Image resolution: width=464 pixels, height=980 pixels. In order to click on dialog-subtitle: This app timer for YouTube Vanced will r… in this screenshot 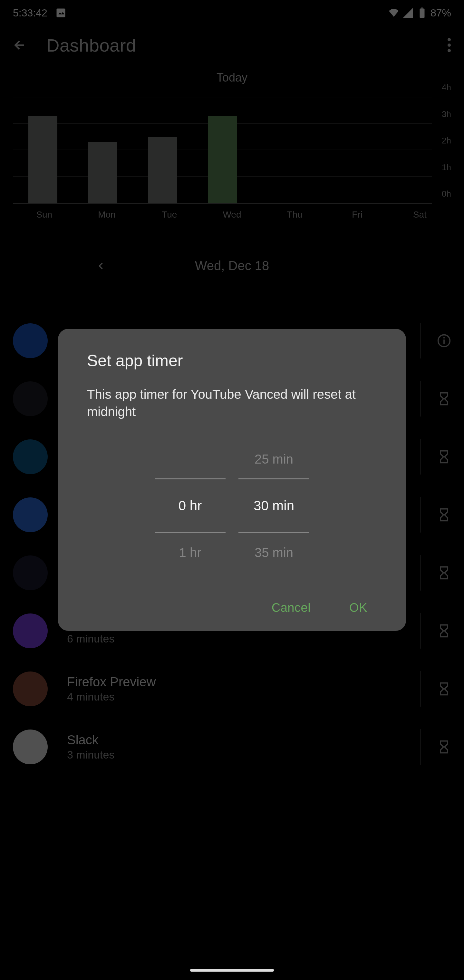, I will do `click(232, 403)`.